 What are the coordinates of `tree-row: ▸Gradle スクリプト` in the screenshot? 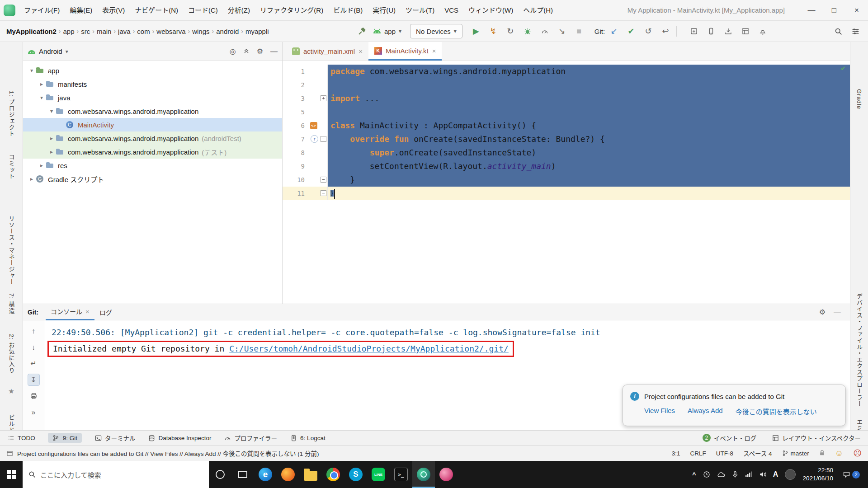 It's located at (153, 179).